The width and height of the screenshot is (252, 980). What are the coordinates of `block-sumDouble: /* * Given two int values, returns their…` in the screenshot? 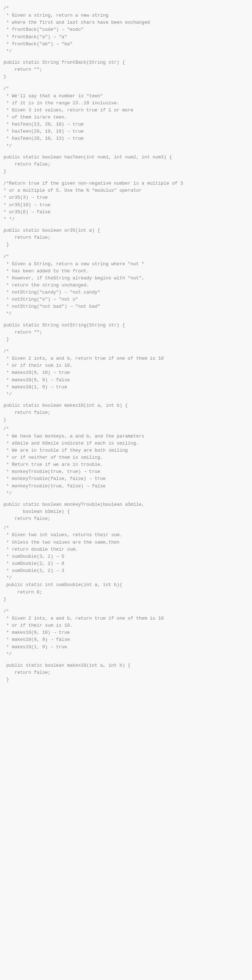 It's located at (126, 564).